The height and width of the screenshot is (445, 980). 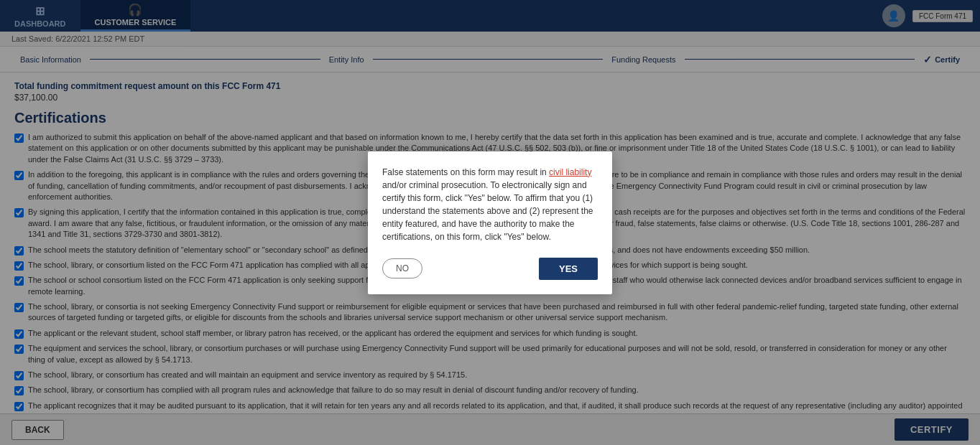 I want to click on civil-liability-link: civil liability, so click(x=570, y=172).